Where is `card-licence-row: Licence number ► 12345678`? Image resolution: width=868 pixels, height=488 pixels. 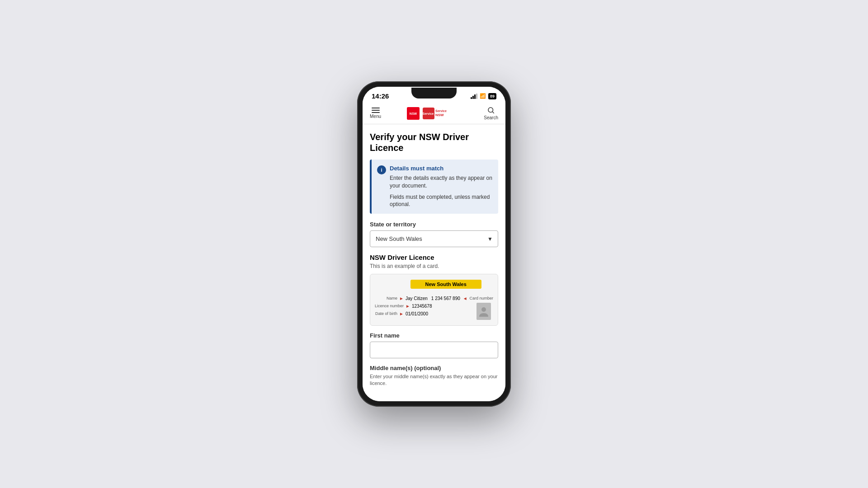 card-licence-row: Licence number ► 12345678 is located at coordinates (421, 306).